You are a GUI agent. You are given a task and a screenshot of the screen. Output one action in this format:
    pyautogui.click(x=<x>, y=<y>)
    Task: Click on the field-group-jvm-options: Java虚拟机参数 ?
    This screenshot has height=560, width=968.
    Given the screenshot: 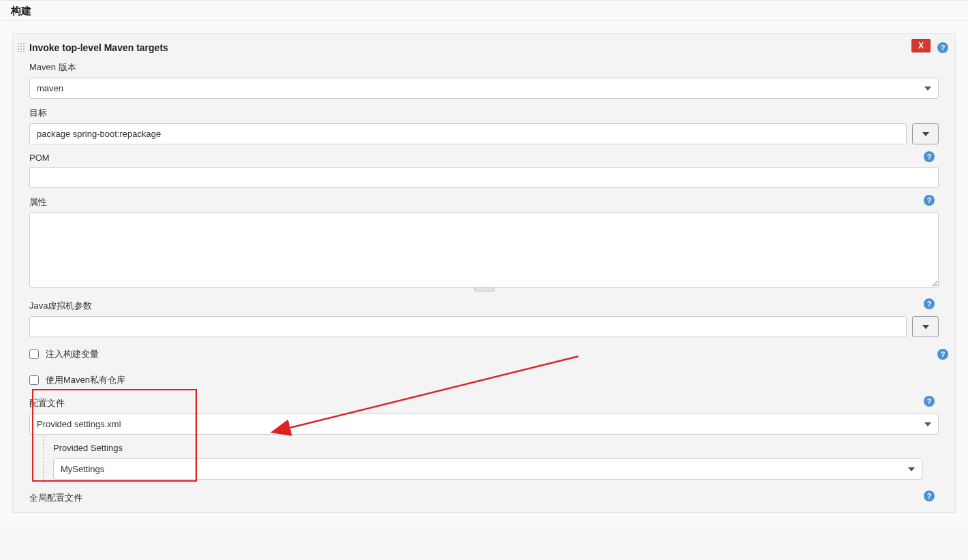 What is the action you would take?
    pyautogui.click(x=484, y=319)
    